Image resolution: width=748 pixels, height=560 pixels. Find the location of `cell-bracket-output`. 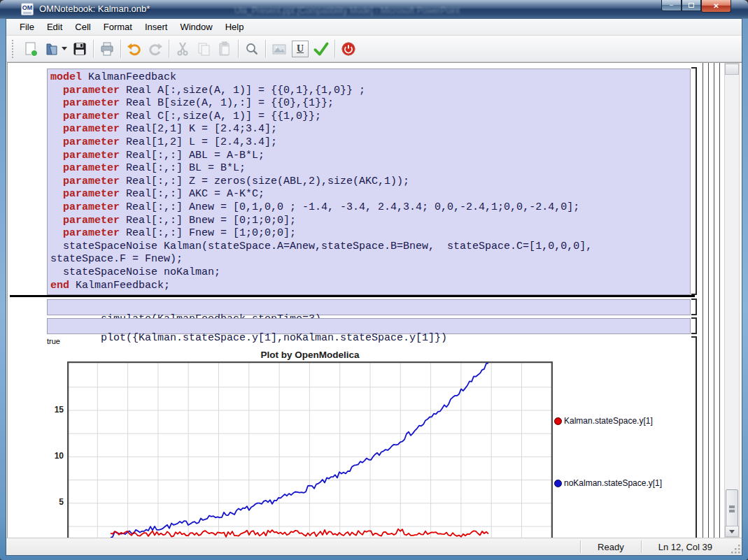

cell-bracket-output is located at coordinates (694, 437).